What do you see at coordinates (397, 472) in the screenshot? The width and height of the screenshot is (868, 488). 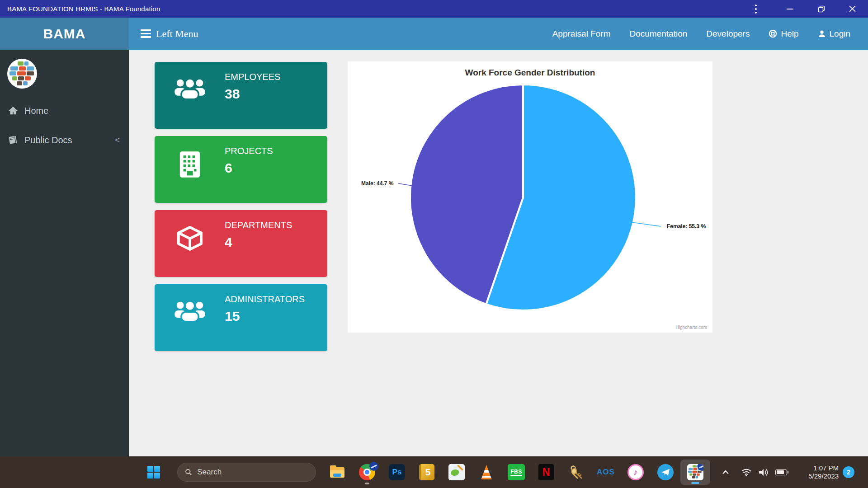 I see `photoshop-icon: Ps` at bounding box center [397, 472].